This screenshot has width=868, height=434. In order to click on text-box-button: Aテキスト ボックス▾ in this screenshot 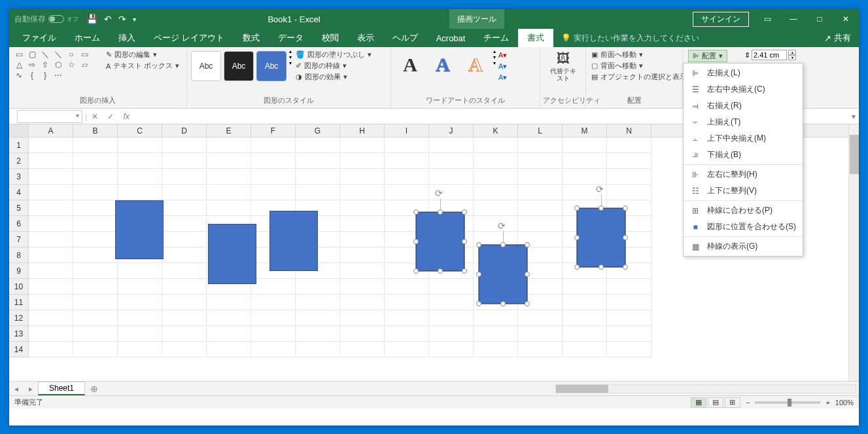, I will do `click(143, 65)`.